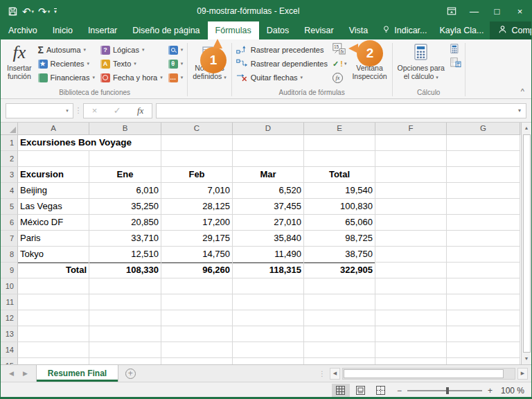  What do you see at coordinates (54, 191) in the screenshot?
I see `cell-A4: Beijing` at bounding box center [54, 191].